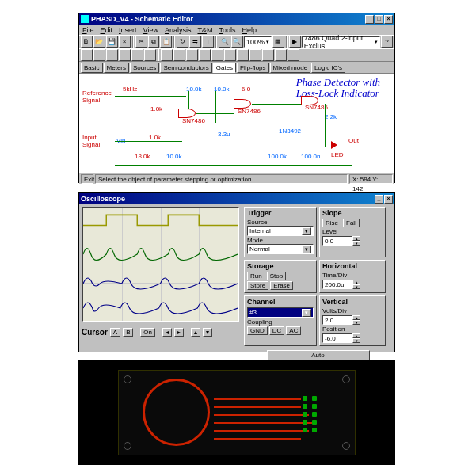  I want to click on component-select: 7486 Quad 2-input Exclus, so click(341, 42).